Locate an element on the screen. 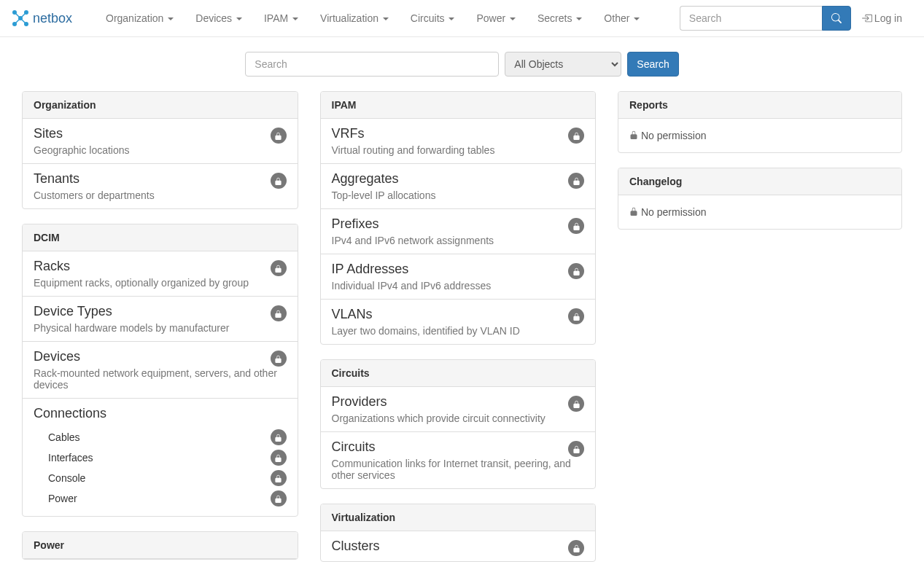 This screenshot has width=924, height=575. list-item: VLANs Layer two domains, identified by V… is located at coordinates (458, 321).